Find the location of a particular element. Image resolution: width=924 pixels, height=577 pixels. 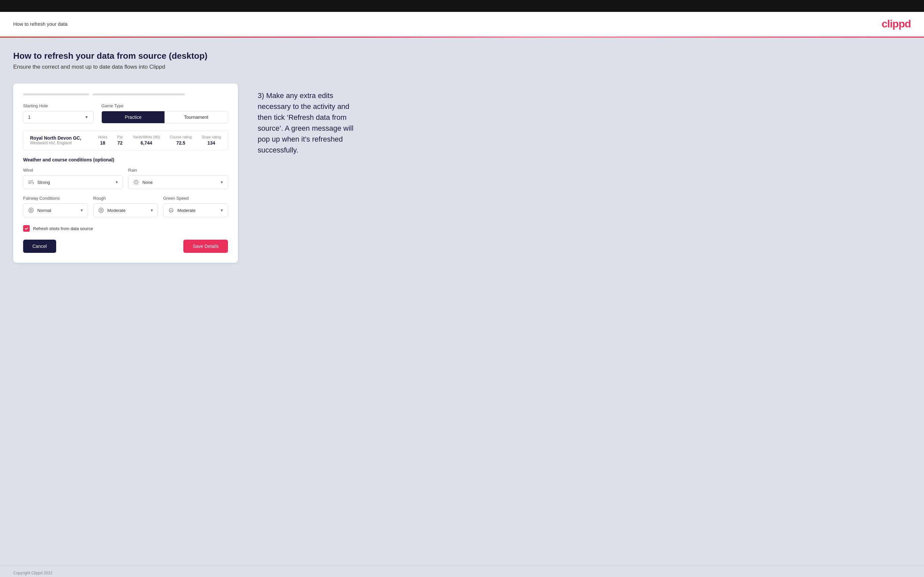

fairway-arrow: ▼ is located at coordinates (82, 210).